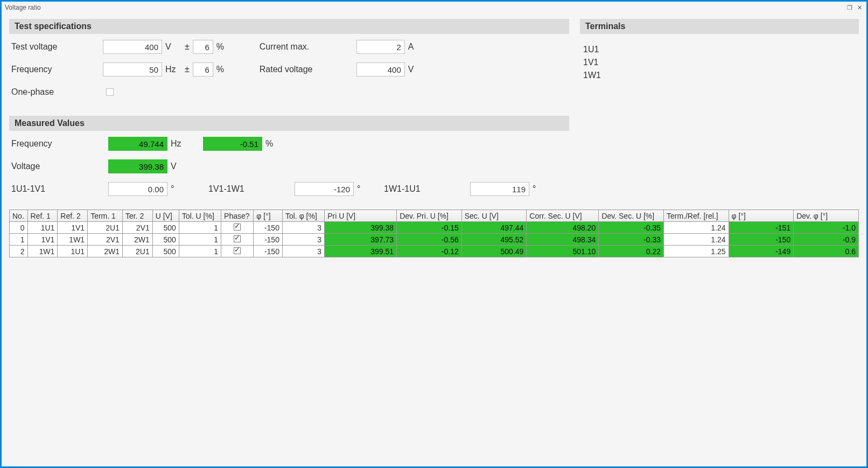  What do you see at coordinates (494, 216) in the screenshot?
I see `column-header: Sec. U [V]` at bounding box center [494, 216].